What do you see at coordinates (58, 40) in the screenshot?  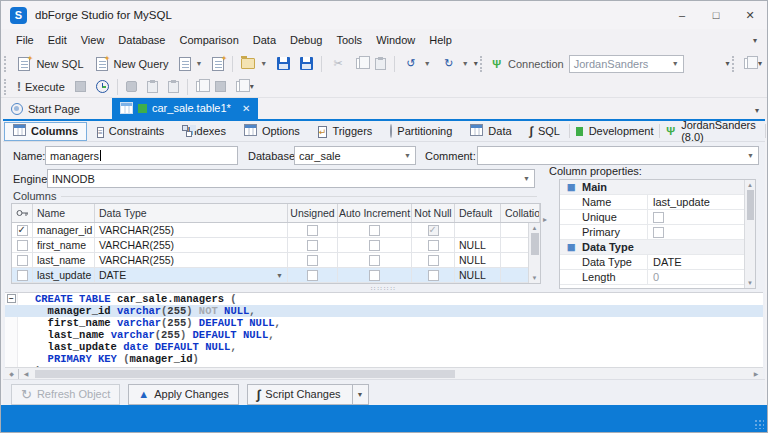 I see `menu-item-edit: Edit` at bounding box center [58, 40].